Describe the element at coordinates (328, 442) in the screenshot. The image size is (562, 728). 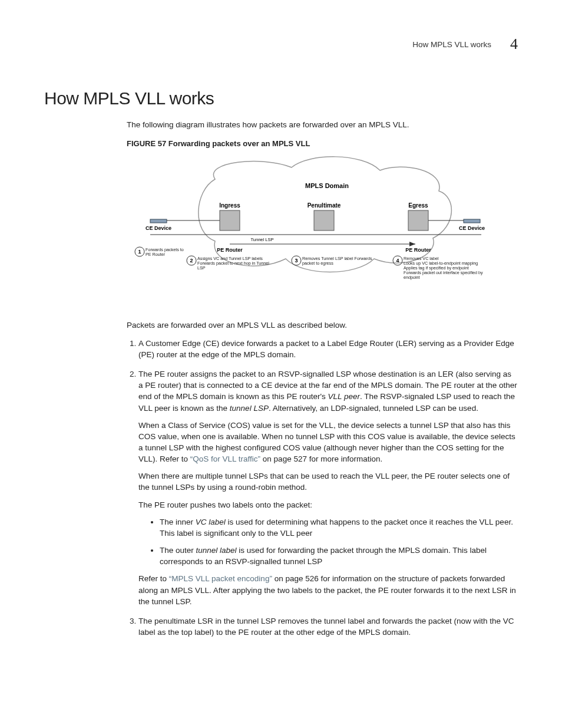
I see `step-2-cos: When a Class of Service (COS) value is s…` at that location.